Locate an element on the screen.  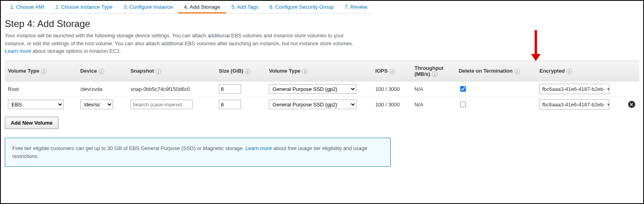
col-snapshot: Snapshot is located at coordinates (142, 71).